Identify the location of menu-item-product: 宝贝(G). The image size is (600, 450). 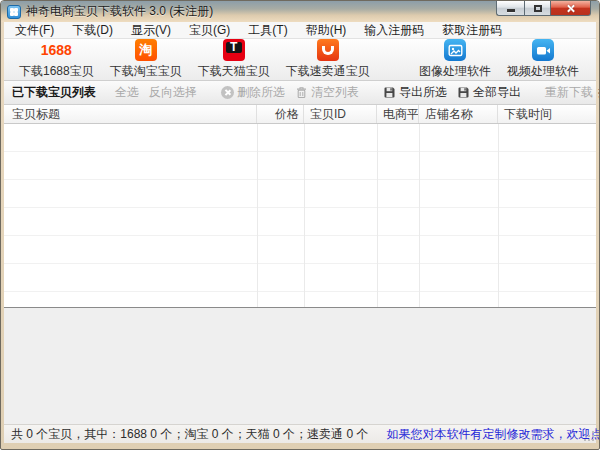
(210, 30).